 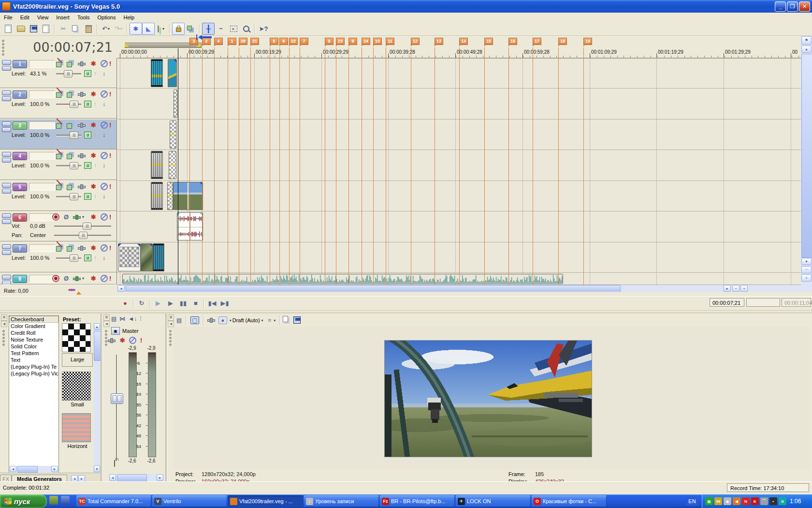 What do you see at coordinates (65, 500) in the screenshot?
I see `quick-launch-icon` at bounding box center [65, 500].